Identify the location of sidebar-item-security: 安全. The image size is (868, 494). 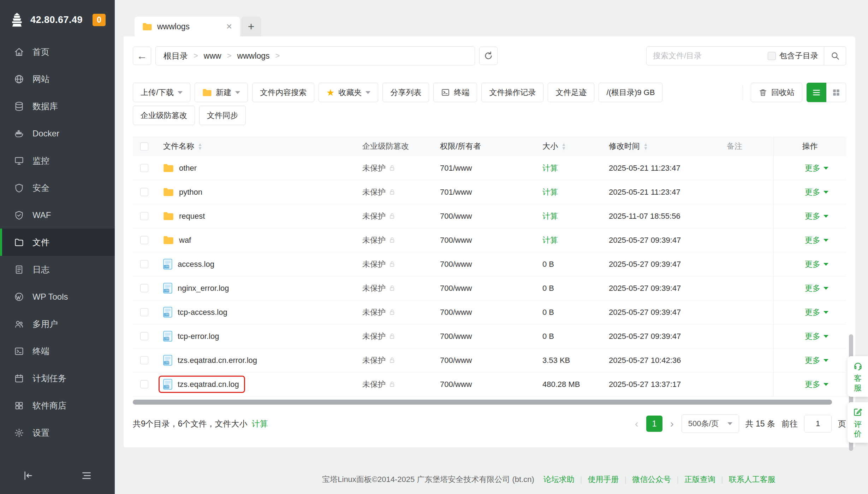
(57, 188).